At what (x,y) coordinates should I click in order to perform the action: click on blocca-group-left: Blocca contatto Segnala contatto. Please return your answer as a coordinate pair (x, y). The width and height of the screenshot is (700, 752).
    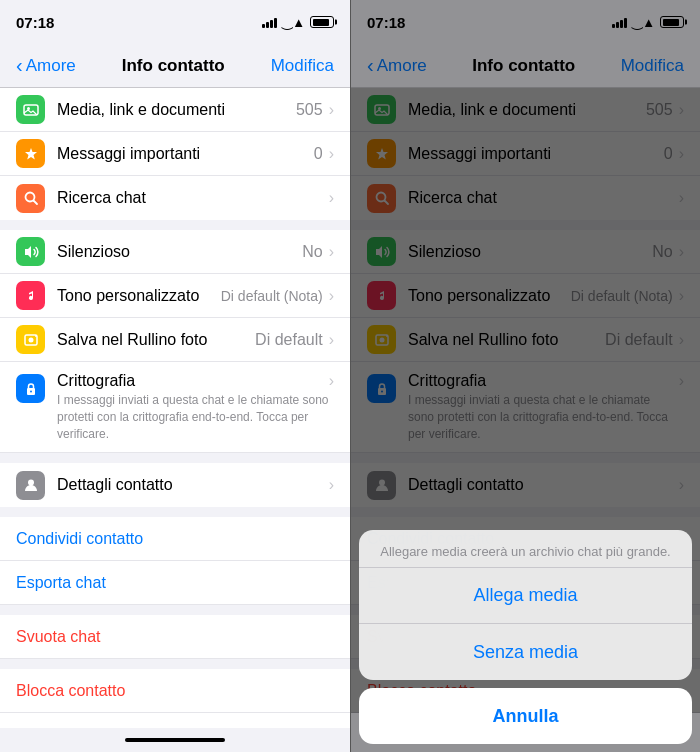
    Looking at the image, I should click on (175, 698).